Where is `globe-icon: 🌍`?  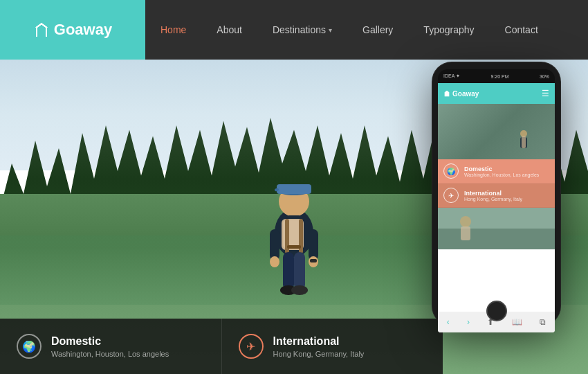 globe-icon: 🌍 is located at coordinates (29, 346).